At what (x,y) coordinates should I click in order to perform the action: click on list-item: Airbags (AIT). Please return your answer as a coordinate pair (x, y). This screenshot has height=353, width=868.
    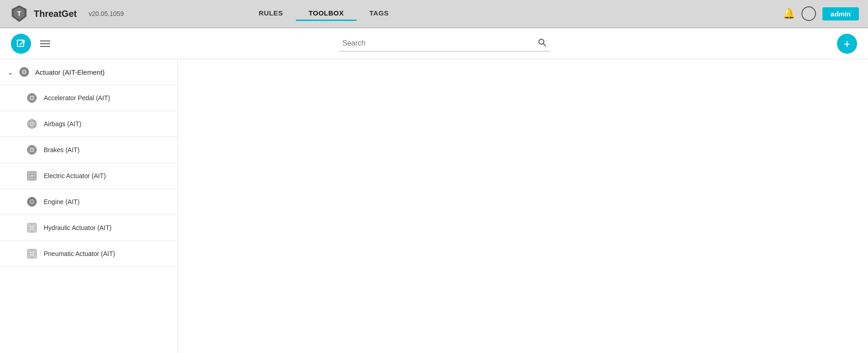
    Looking at the image, I should click on (88, 124).